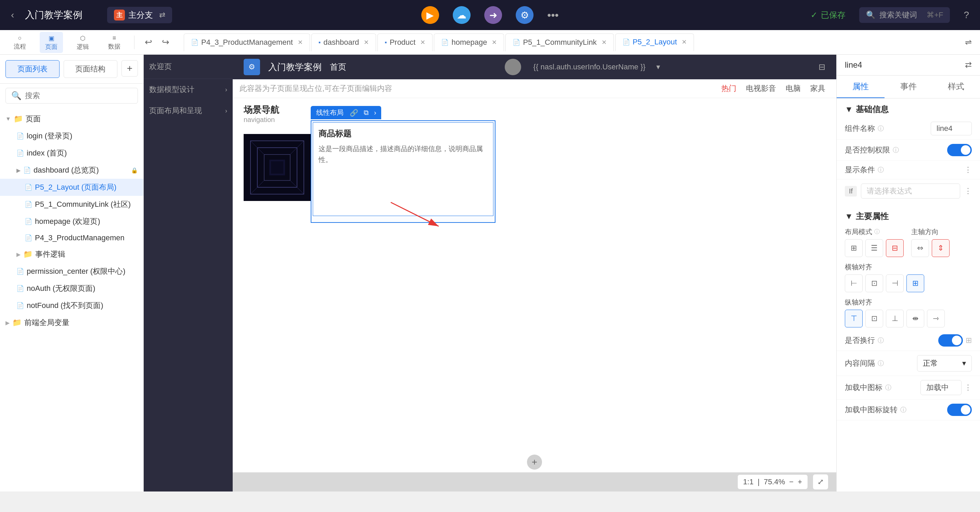 The image size is (980, 512). I want to click on main-align-space-between-btn: ⇼, so click(915, 319).